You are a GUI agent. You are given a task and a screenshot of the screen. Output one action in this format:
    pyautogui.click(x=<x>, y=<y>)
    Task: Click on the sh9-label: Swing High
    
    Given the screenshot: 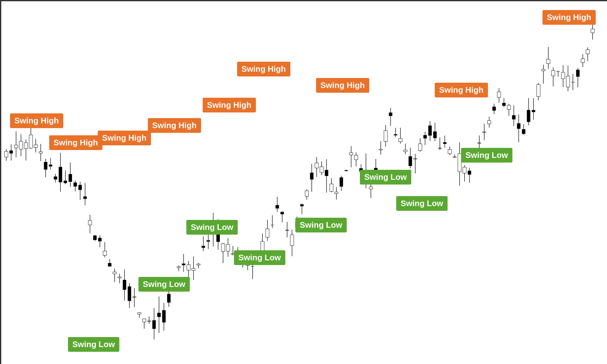 What is the action you would take?
    pyautogui.click(x=569, y=18)
    